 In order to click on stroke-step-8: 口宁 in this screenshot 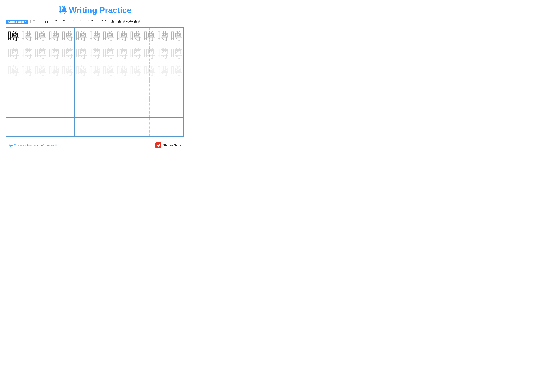, I will do `click(73, 22)`.